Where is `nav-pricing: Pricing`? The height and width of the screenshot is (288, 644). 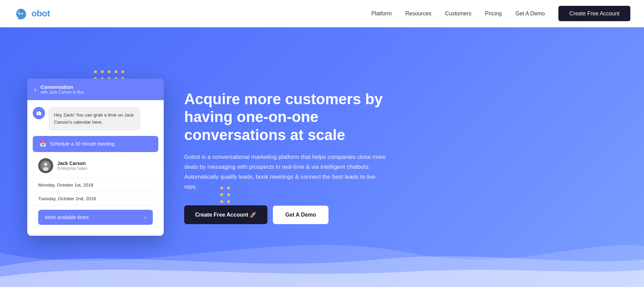 nav-pricing: Pricing is located at coordinates (493, 14).